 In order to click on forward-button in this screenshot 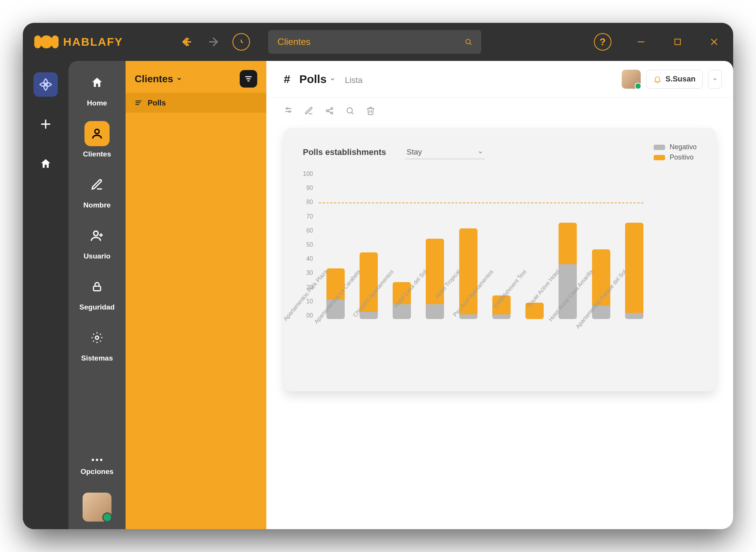, I will do `click(213, 42)`.